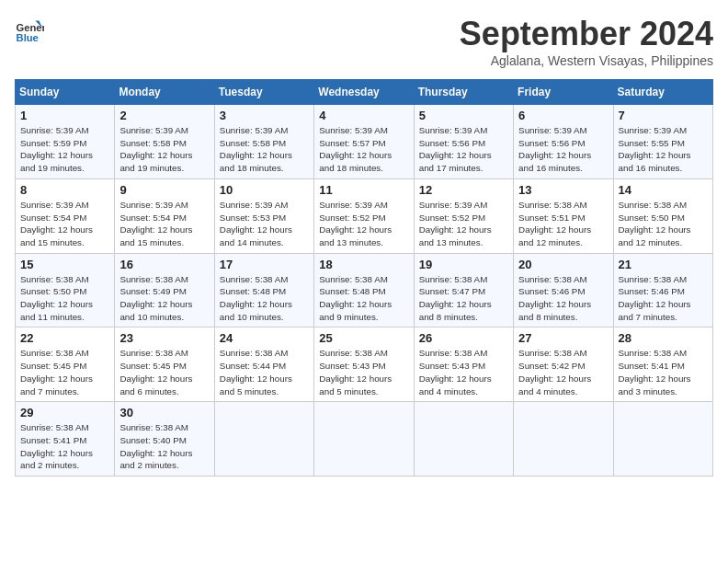 Image resolution: width=728 pixels, height=563 pixels. What do you see at coordinates (165, 92) in the screenshot?
I see `col-monday: Monday` at bounding box center [165, 92].